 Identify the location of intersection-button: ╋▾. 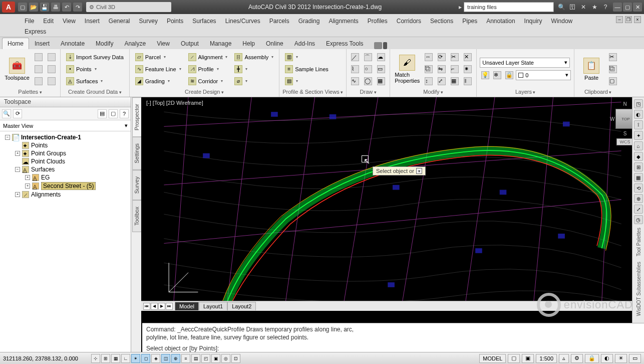
(254, 69).